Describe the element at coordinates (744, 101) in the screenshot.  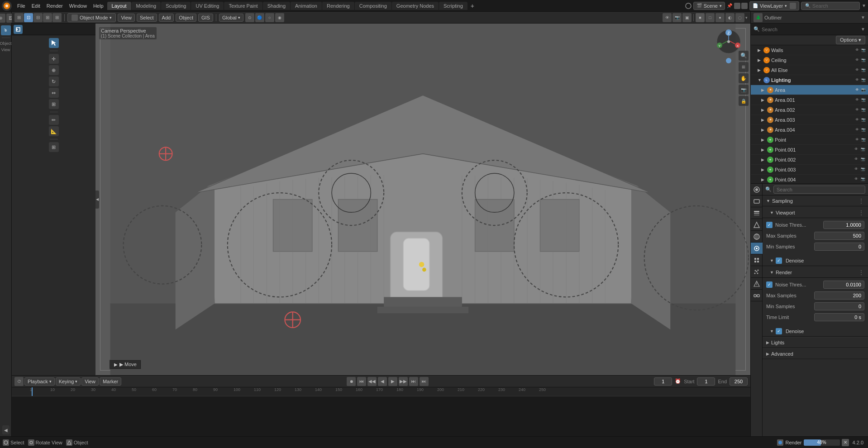
I see `lock-btn: 🔒` at that location.